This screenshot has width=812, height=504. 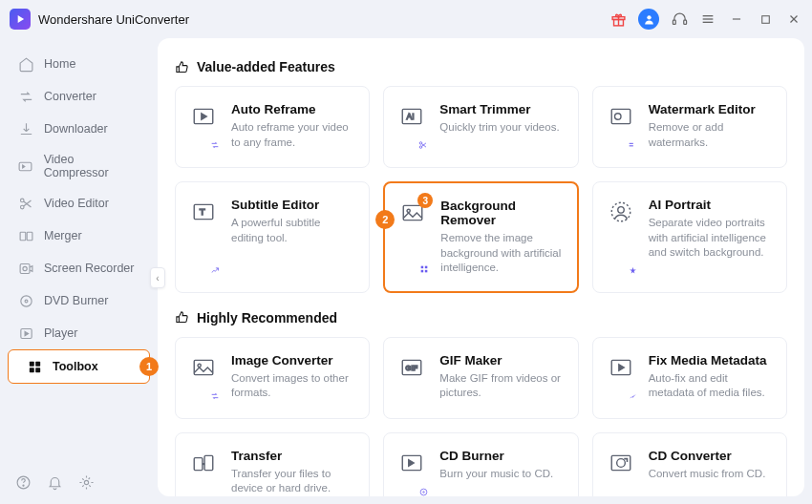 What do you see at coordinates (707, 474) in the screenshot?
I see `card-desc: Convert music from CD.` at bounding box center [707, 474].